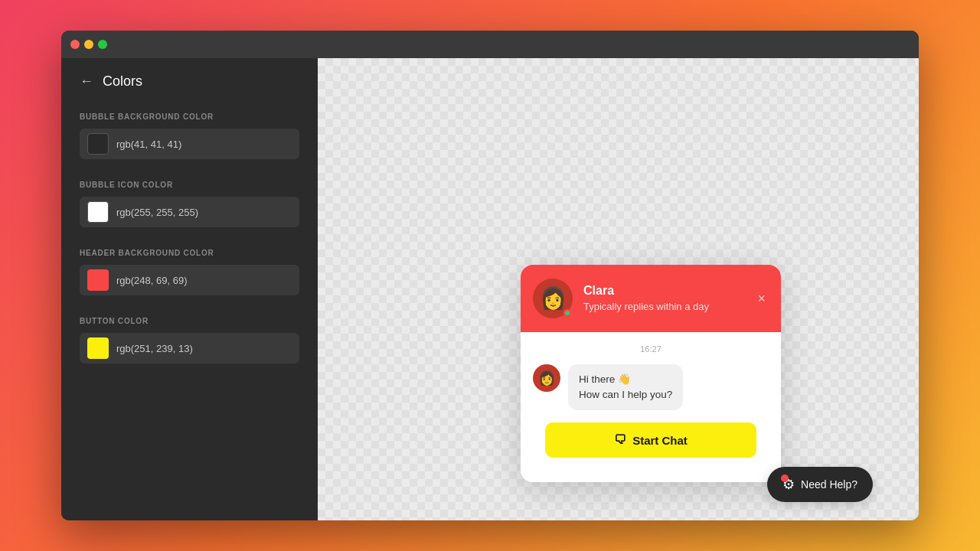  What do you see at coordinates (190, 212) in the screenshot?
I see `bubble-icon-input-row: rgb(255, 255, 255)` at bounding box center [190, 212].